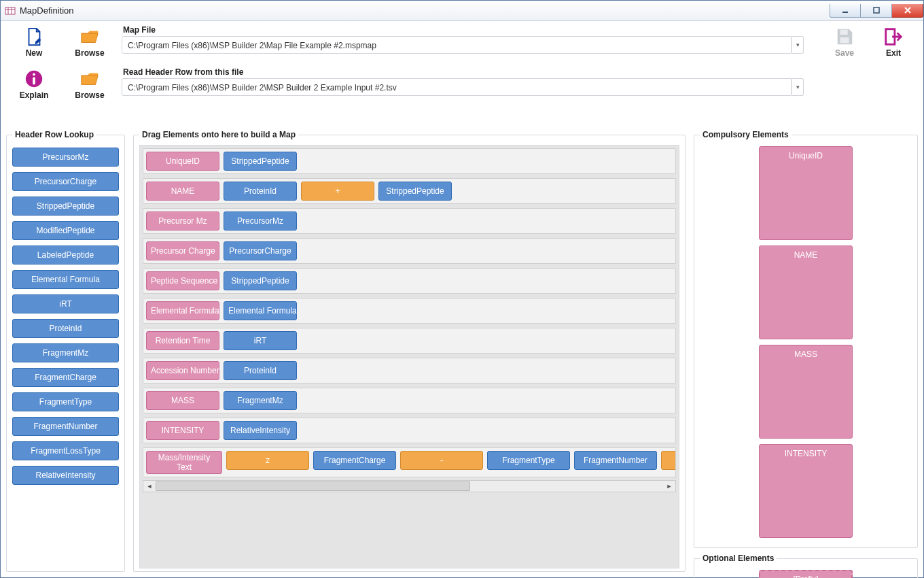 This screenshot has height=578, width=924. Describe the element at coordinates (893, 53) in the screenshot. I see `exit-label: Exit` at that location.